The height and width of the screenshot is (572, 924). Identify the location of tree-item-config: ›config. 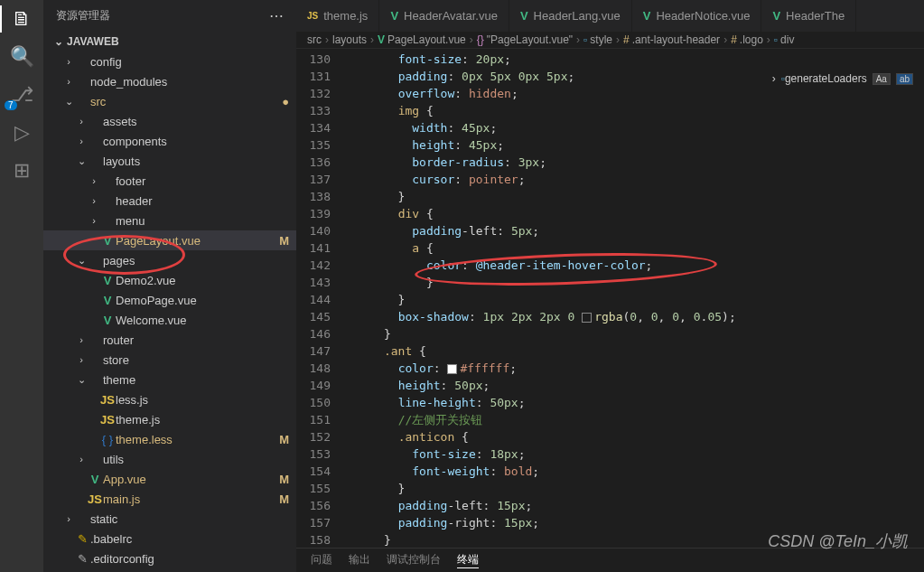
(170, 61).